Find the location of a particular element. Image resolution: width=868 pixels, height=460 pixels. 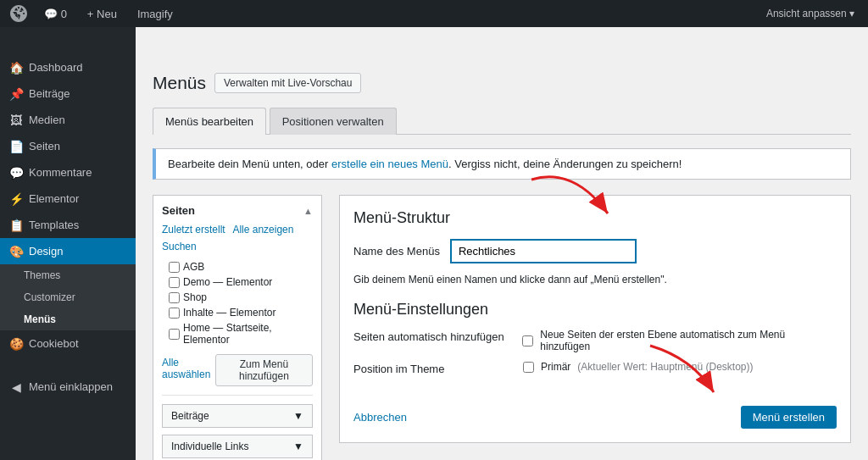

sidebar-item-seiten: 📄 Seiten is located at coordinates (68, 146).